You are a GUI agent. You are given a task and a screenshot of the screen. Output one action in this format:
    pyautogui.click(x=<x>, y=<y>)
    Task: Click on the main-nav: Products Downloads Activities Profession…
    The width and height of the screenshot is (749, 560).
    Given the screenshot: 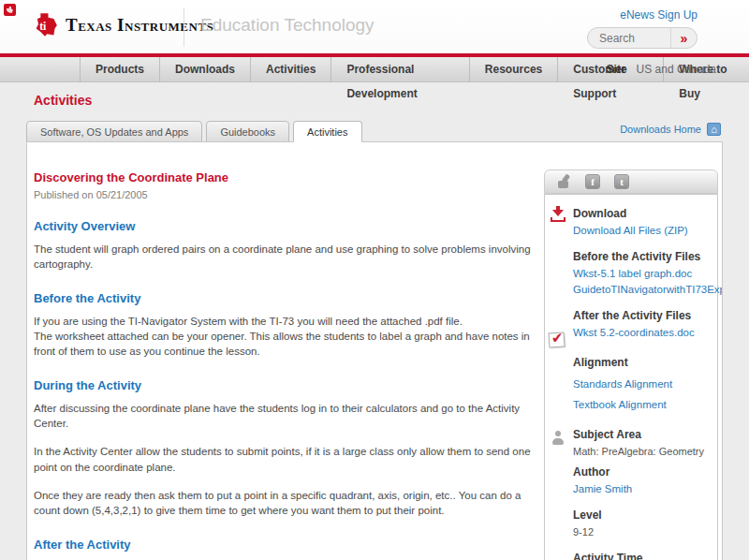 What is the action you would take?
    pyautogui.click(x=374, y=69)
    